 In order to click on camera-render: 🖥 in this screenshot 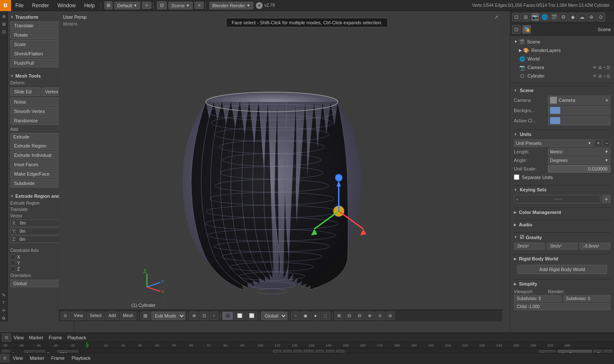, I will do `click(600, 67)`.